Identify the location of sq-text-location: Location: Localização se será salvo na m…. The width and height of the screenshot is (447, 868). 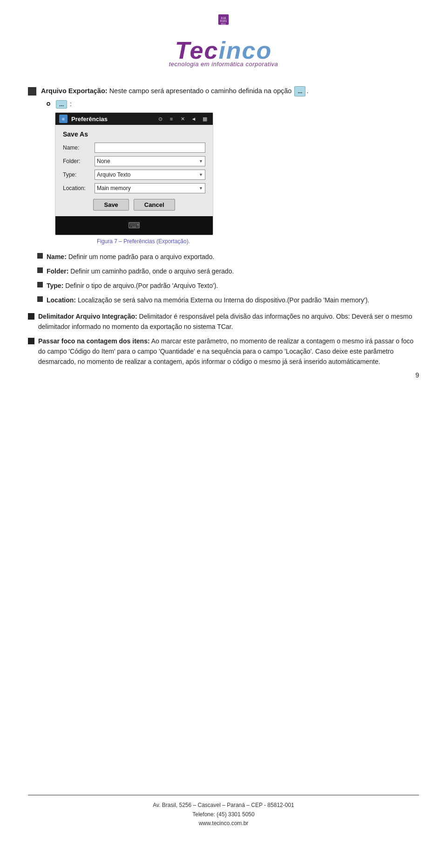
(233, 300).